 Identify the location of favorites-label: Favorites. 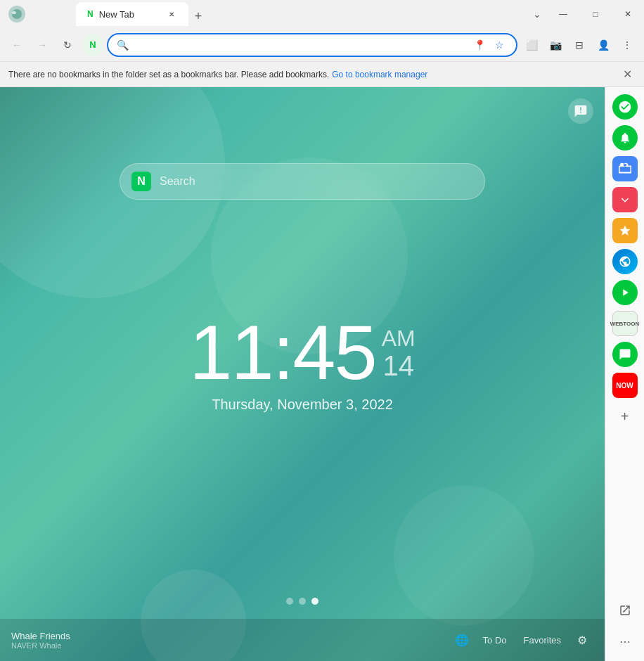
(543, 640).